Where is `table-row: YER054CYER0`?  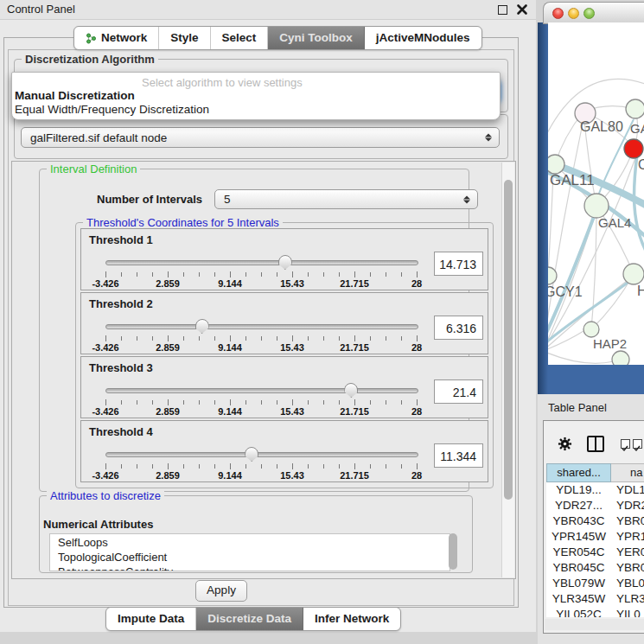
table-row: YER054CYER0 is located at coordinates (595, 552).